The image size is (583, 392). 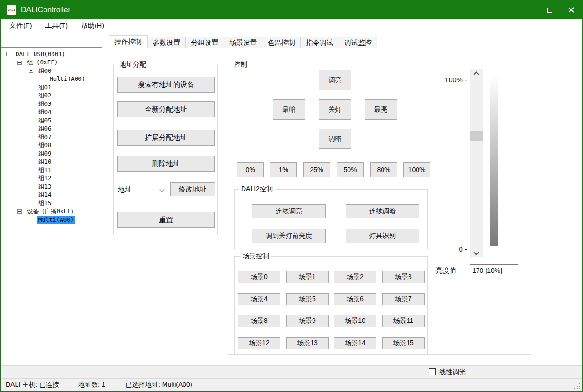 I want to click on menu-help: 帮助(H), so click(x=93, y=26).